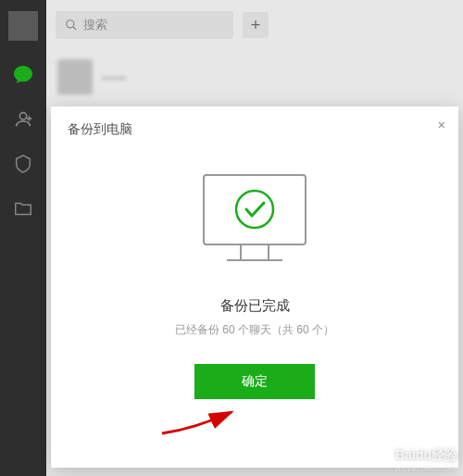 The width and height of the screenshot is (463, 476). Describe the element at coordinates (255, 306) in the screenshot. I see `status-title: 备份已完成` at that location.